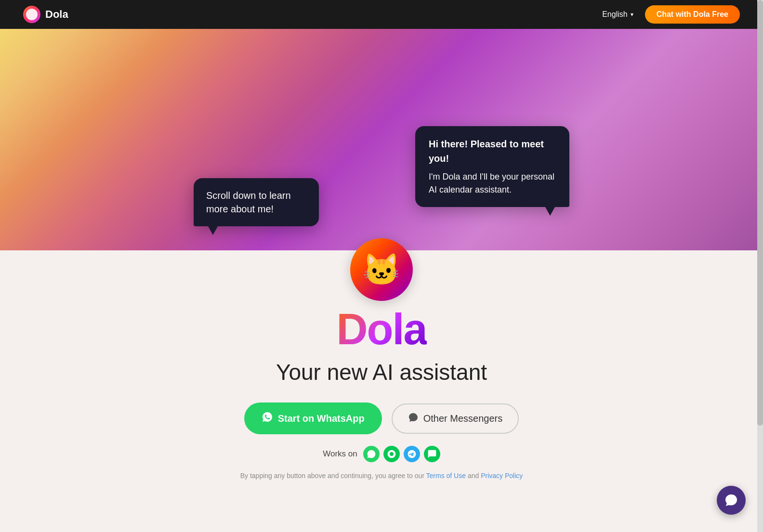 This screenshot has width=763, height=532. What do you see at coordinates (632, 14) in the screenshot?
I see `chevron-down-icon: ▾` at bounding box center [632, 14].